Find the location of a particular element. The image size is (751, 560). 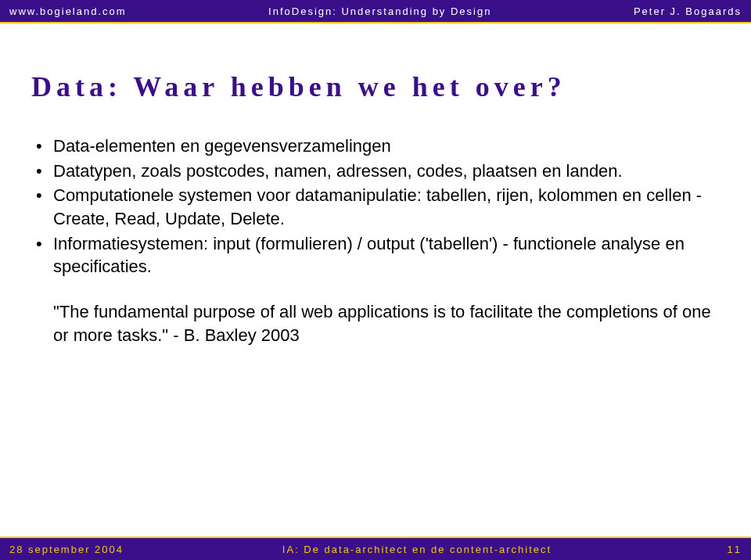

footer-title: IA: De data-architect en de content-arch… is located at coordinates (417, 549).